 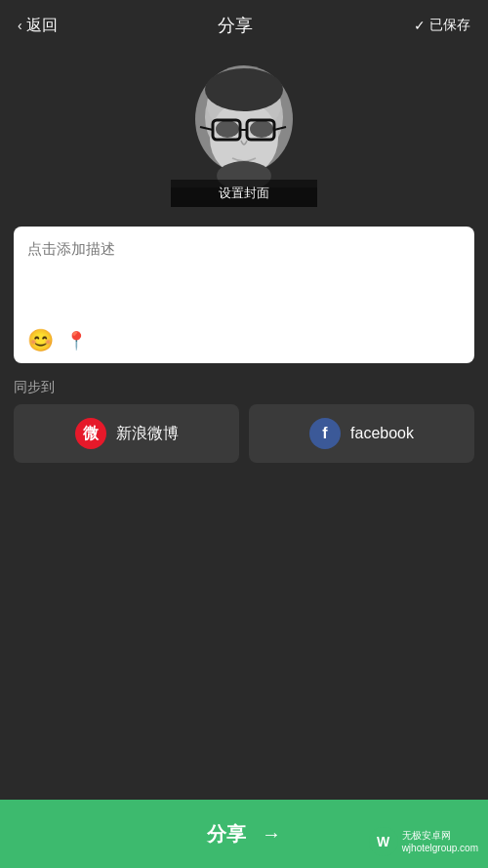 What do you see at coordinates (244, 279) in the screenshot?
I see `description-input` at bounding box center [244, 279].